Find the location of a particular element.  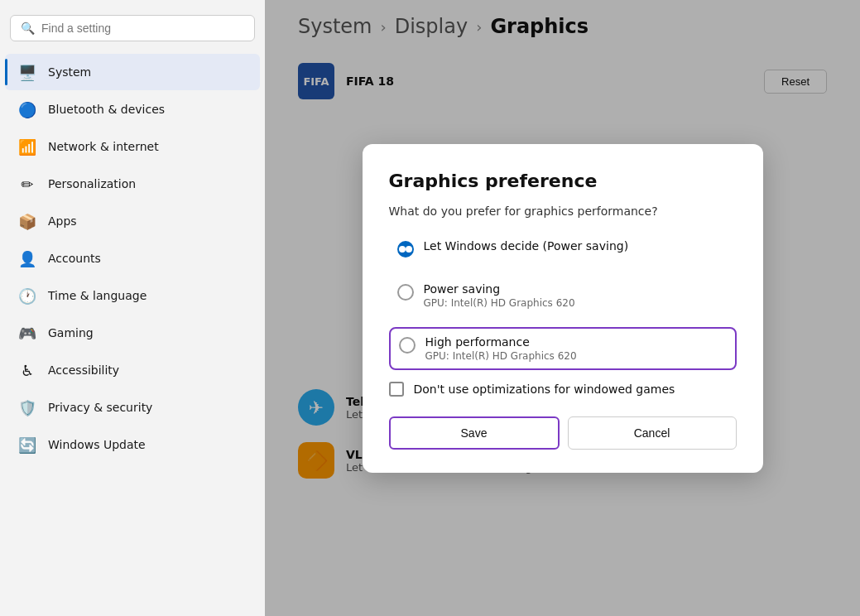

cancel-button: Cancel is located at coordinates (652, 433).